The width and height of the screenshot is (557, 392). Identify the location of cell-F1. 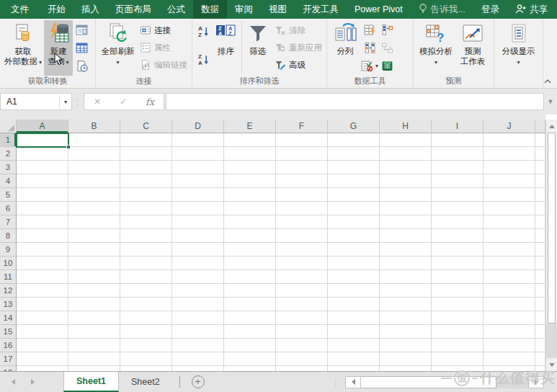
(302, 140).